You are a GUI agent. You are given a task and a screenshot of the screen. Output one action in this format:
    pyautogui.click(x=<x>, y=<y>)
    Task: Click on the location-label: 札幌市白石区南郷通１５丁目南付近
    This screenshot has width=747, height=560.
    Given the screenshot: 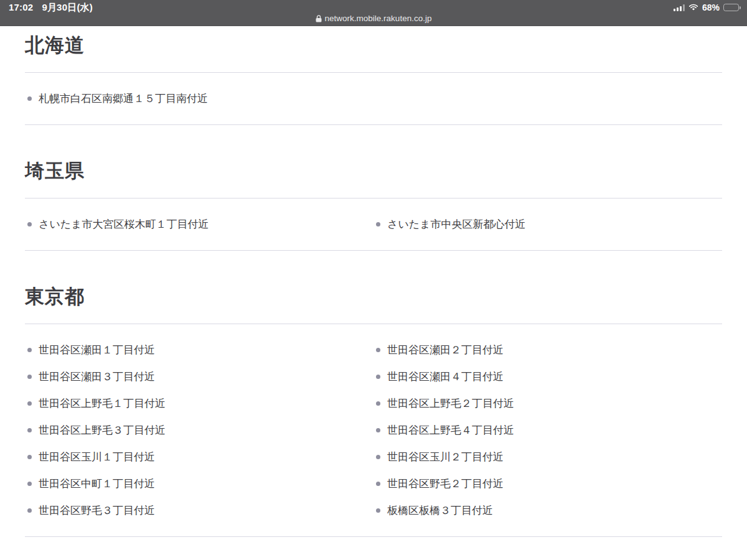 What is the action you would take?
    pyautogui.click(x=123, y=98)
    